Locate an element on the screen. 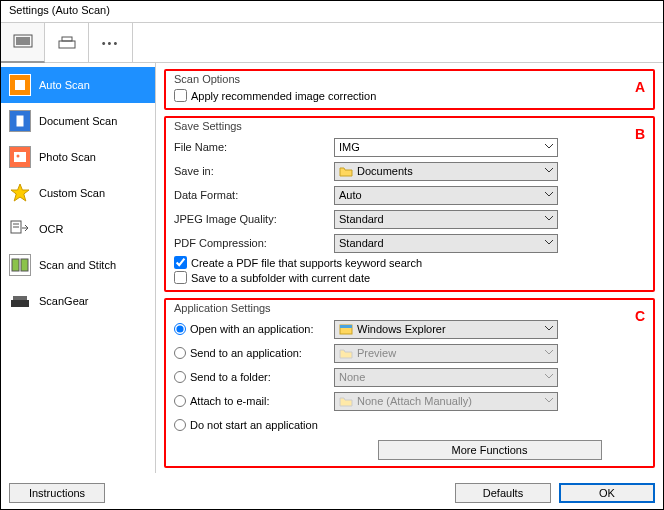  auto-scan-icon is located at coordinates (20, 85).